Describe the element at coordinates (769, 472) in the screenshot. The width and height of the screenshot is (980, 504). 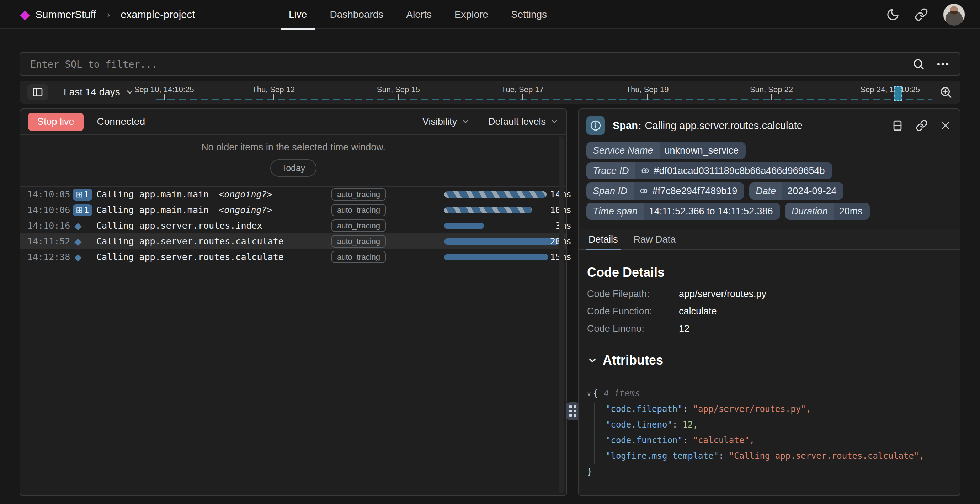
I see `json-close-line: }` at that location.